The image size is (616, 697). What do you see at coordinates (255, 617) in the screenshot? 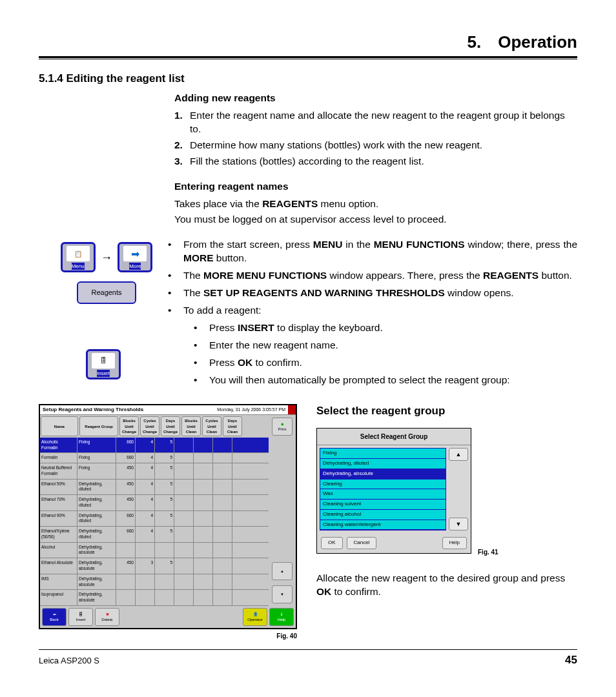
I see `operator-button: 👤Operator` at bounding box center [255, 617].